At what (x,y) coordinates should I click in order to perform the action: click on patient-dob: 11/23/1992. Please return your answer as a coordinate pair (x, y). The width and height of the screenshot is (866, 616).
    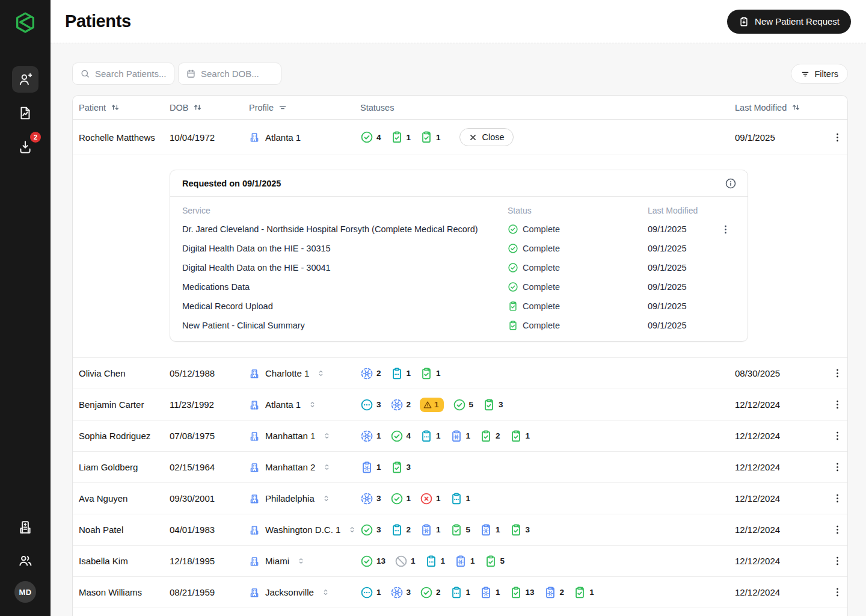
    Looking at the image, I should click on (209, 404).